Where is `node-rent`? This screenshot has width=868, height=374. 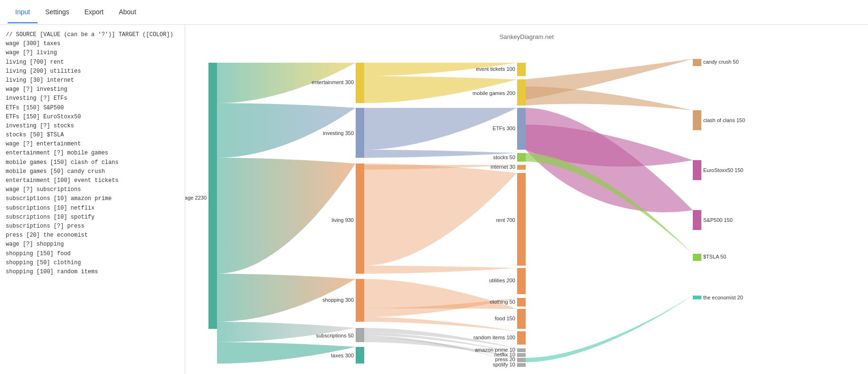 node-rent is located at coordinates (521, 220).